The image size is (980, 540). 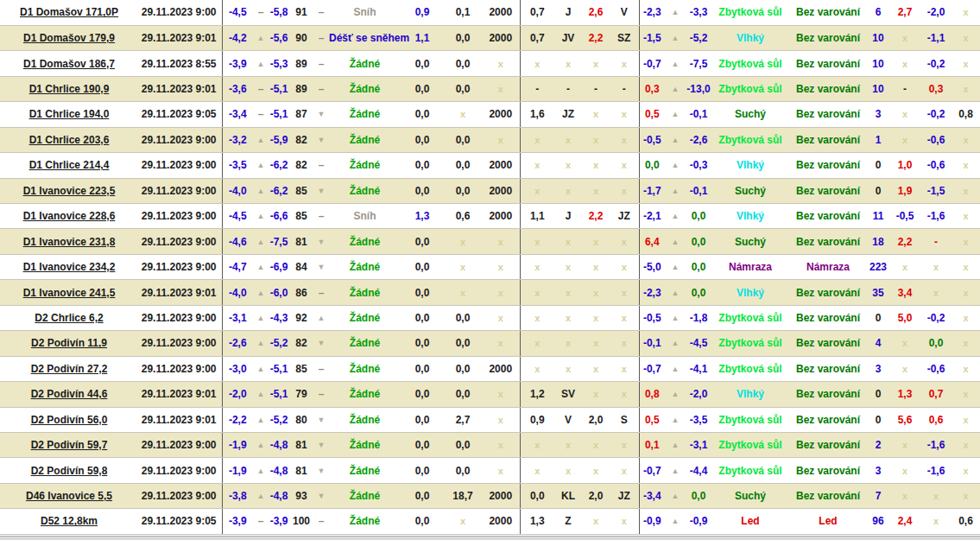 I want to click on road-temp-deep: -3,3, so click(x=699, y=12).